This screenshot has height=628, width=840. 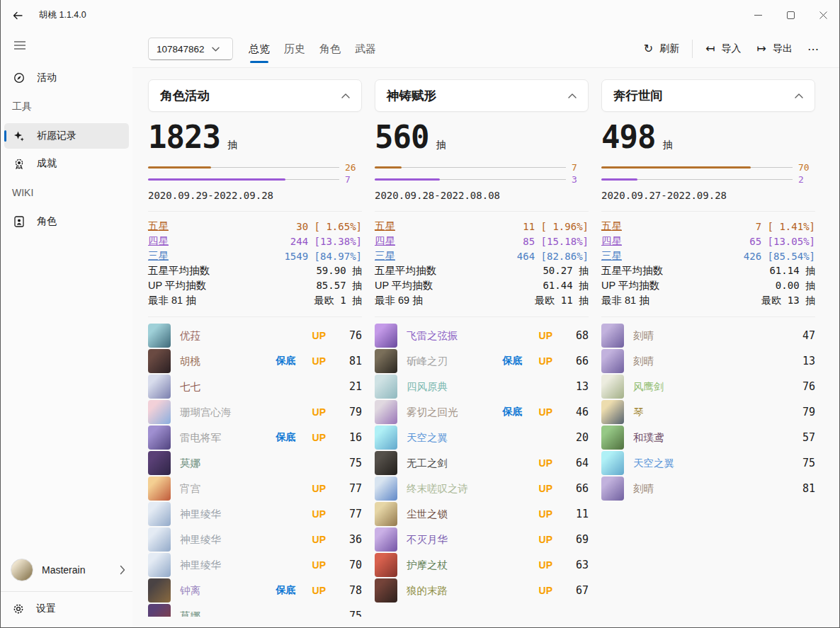 What do you see at coordinates (18, 609) in the screenshot?
I see `gear-icon` at bounding box center [18, 609].